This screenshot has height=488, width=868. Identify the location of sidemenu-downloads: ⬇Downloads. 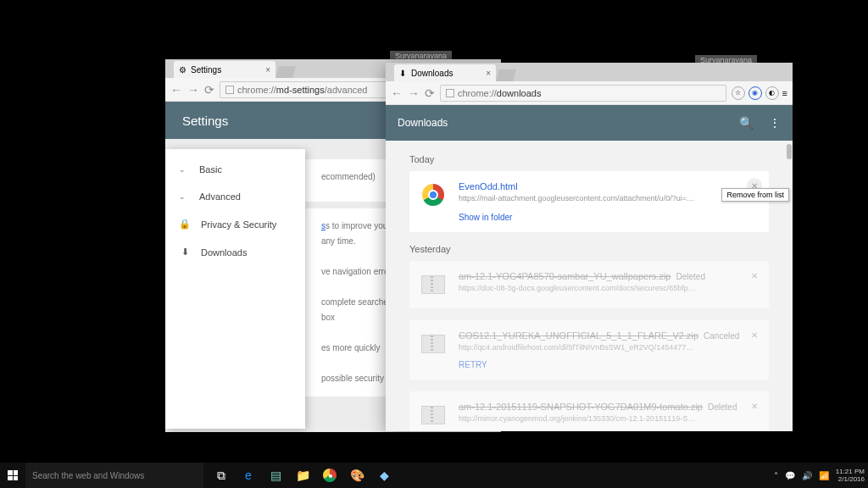
(236, 252).